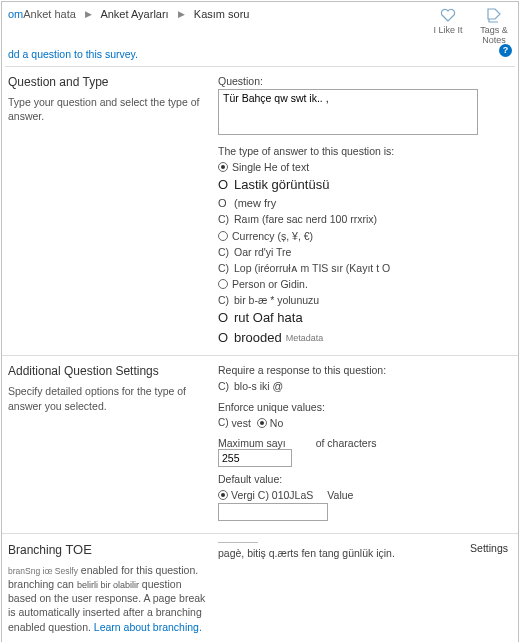 Image resolution: width=520 pixels, height=642 pixels. What do you see at coordinates (365, 407) in the screenshot?
I see `unique-label: Enforce unique values:` at bounding box center [365, 407].